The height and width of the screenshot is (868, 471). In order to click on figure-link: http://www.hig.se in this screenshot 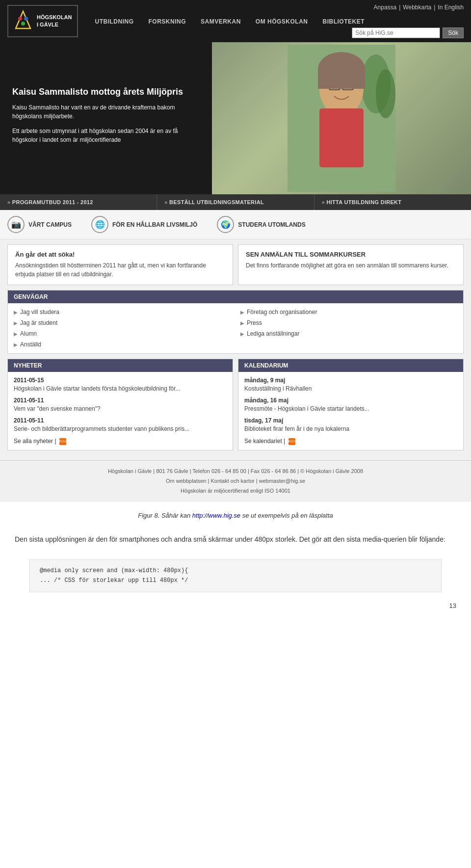, I will do `click(216, 515)`.